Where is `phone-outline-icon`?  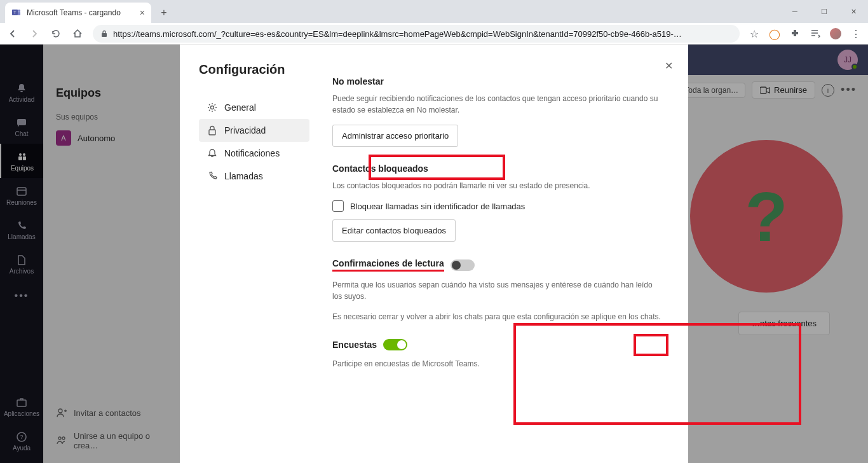
phone-outline-icon is located at coordinates (212, 176).